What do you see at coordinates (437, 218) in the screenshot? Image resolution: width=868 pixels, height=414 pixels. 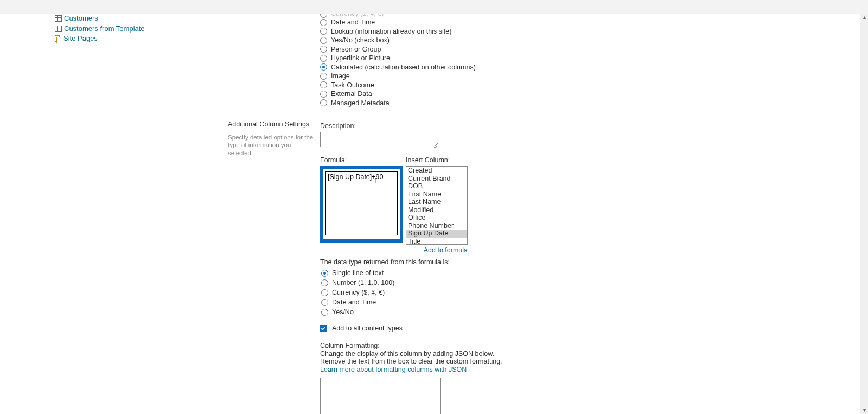 I see `insert-column-option-office: Office` at bounding box center [437, 218].